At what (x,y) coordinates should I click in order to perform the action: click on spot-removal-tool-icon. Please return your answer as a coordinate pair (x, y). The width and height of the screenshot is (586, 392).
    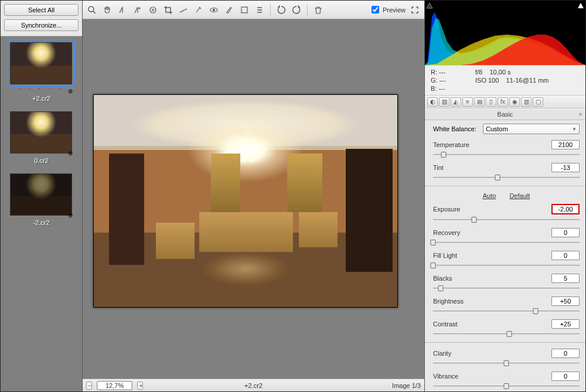
    Looking at the image, I should click on (199, 10).